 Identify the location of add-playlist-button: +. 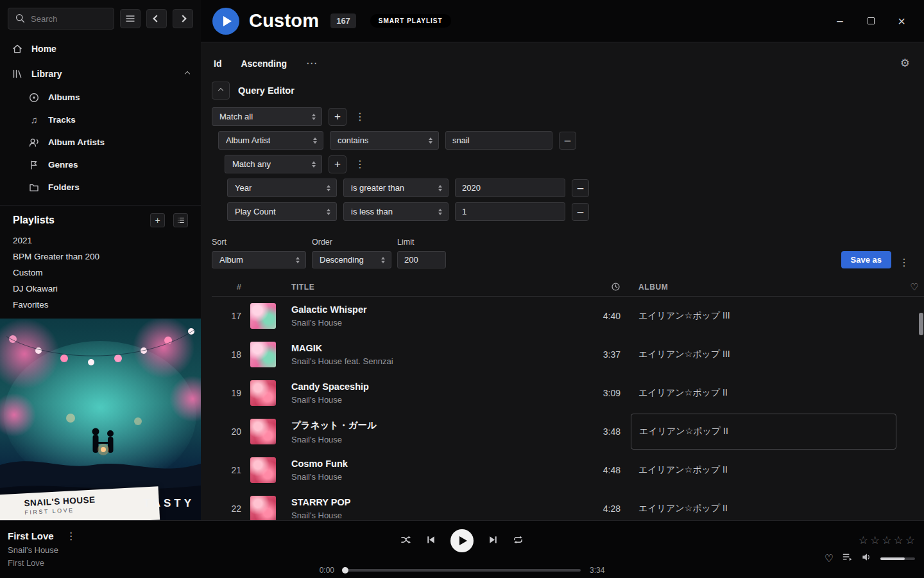
(158, 220).